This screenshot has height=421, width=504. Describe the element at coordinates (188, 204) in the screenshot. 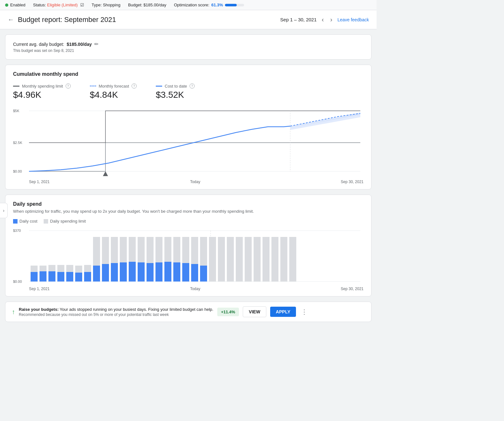

I see `daily-spend-title: Daily spend` at that location.